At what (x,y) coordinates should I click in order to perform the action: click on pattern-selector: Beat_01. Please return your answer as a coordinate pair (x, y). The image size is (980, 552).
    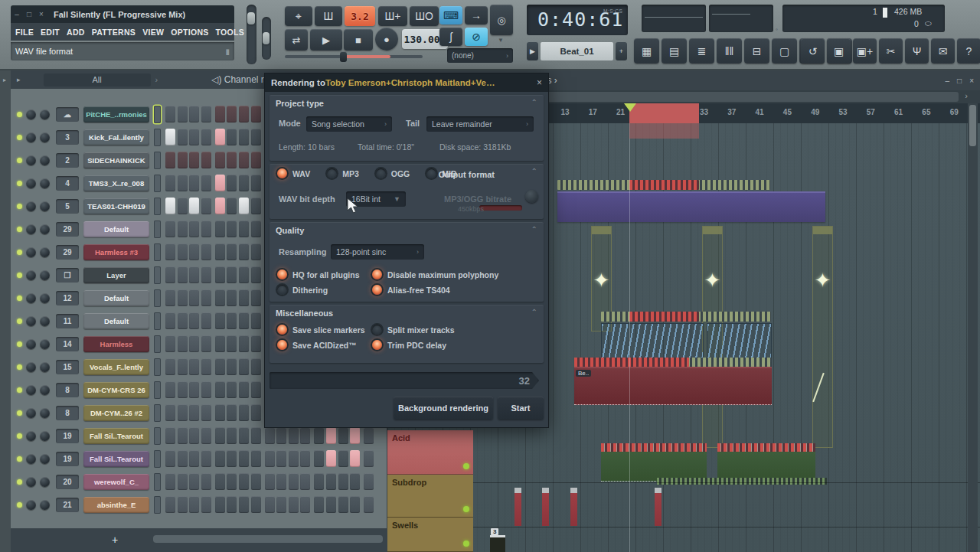
    Looking at the image, I should click on (577, 51).